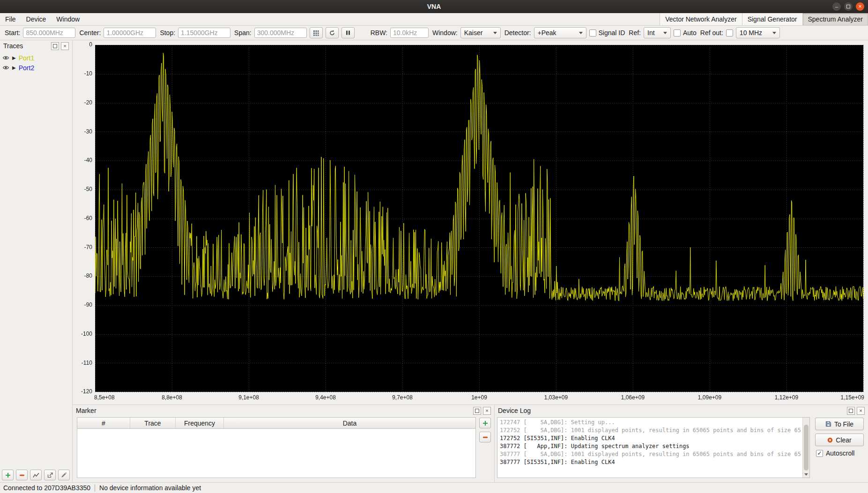 This screenshot has height=493, width=868. What do you see at coordinates (281, 33) in the screenshot?
I see `span-input` at bounding box center [281, 33].